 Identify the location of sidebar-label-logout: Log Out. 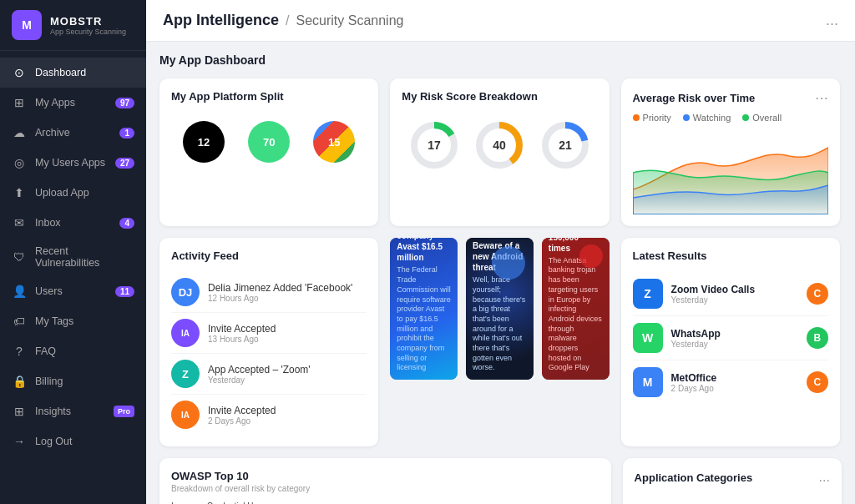
(85, 441).